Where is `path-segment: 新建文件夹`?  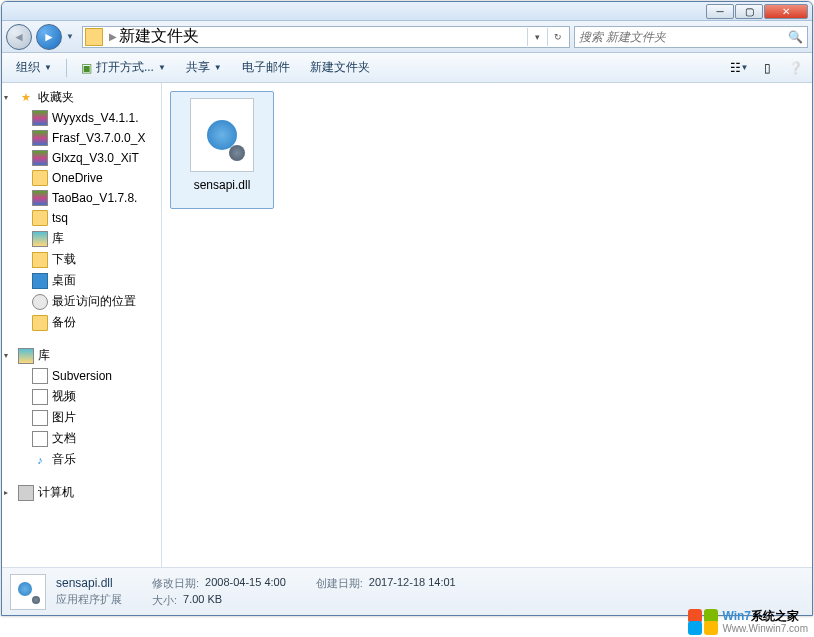
path-segment: 新建文件夹 is located at coordinates (159, 36).